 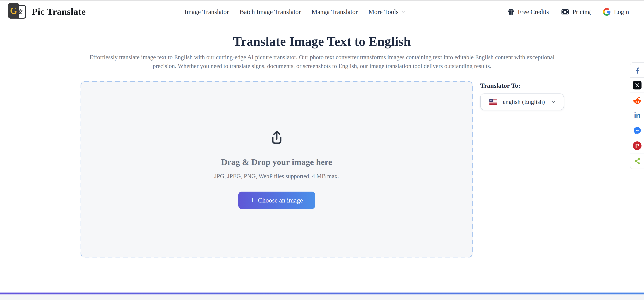 What do you see at coordinates (322, 12) in the screenshot?
I see `header: G Pic Translate Image Translator Batch I…` at bounding box center [322, 12].